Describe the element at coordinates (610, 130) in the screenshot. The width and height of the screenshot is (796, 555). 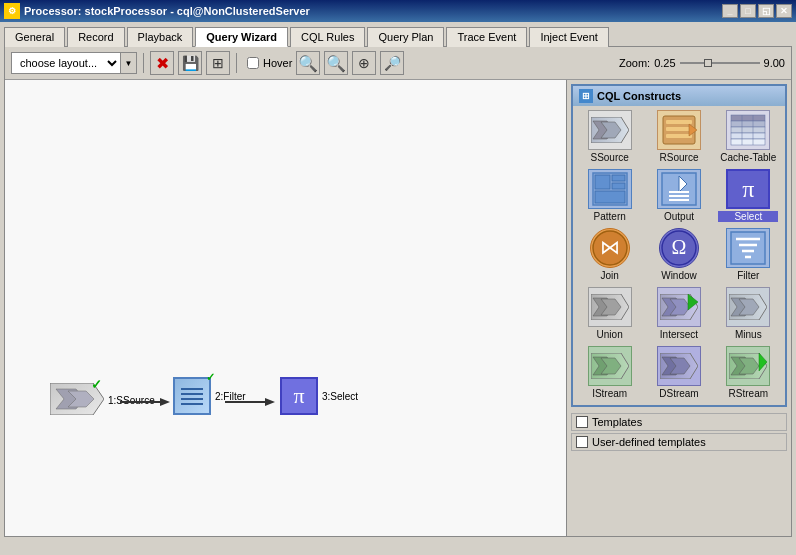
I see `ssource-construct-icon` at that location.